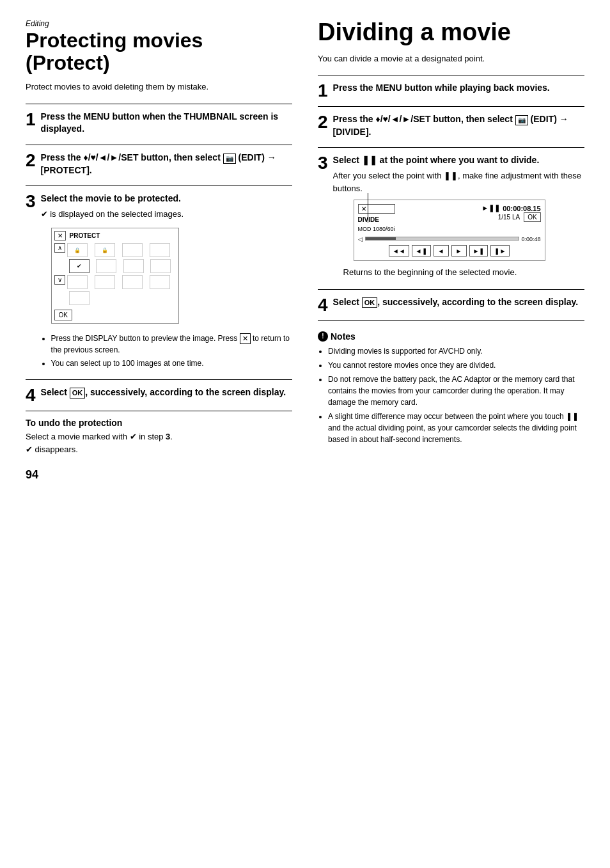  I want to click on note-4: A slight time difference may occur betwe…, so click(457, 428).